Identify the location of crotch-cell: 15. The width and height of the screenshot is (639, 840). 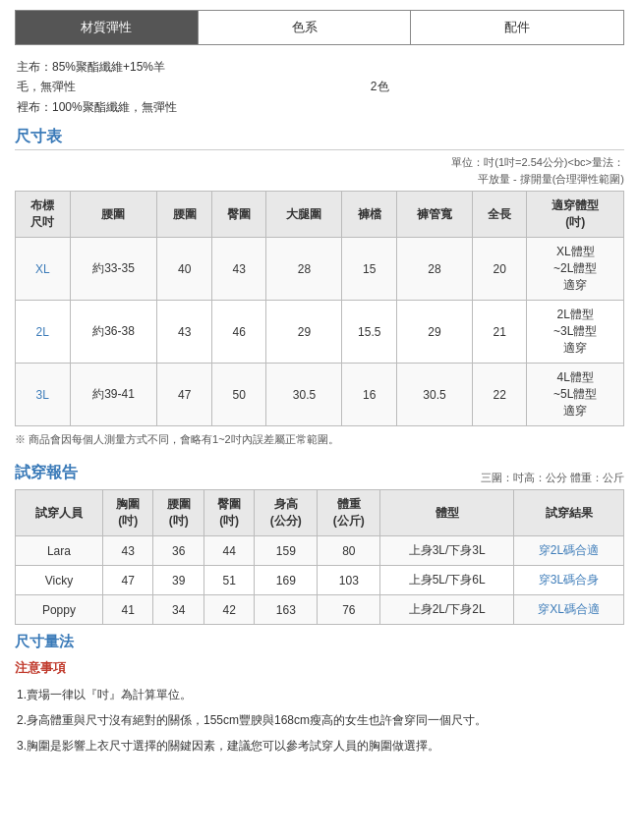
(370, 269).